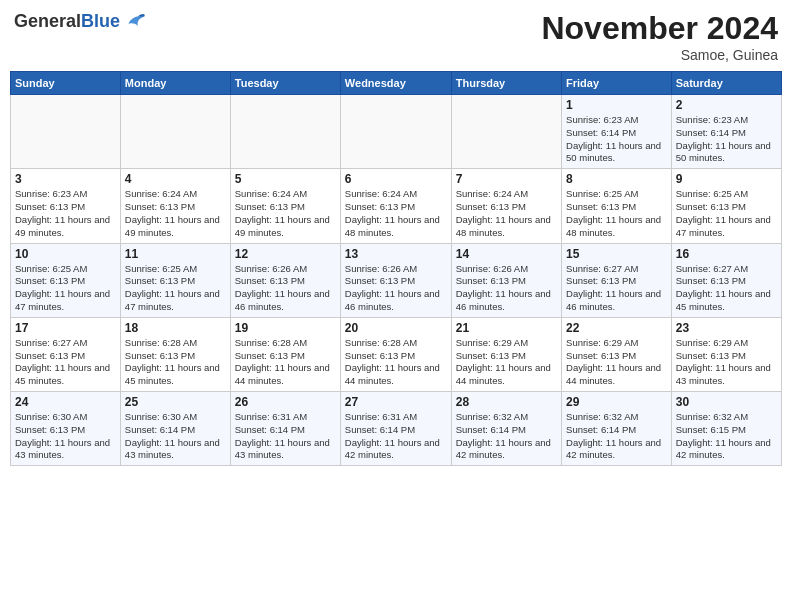  I want to click on day-number: 15, so click(616, 254).